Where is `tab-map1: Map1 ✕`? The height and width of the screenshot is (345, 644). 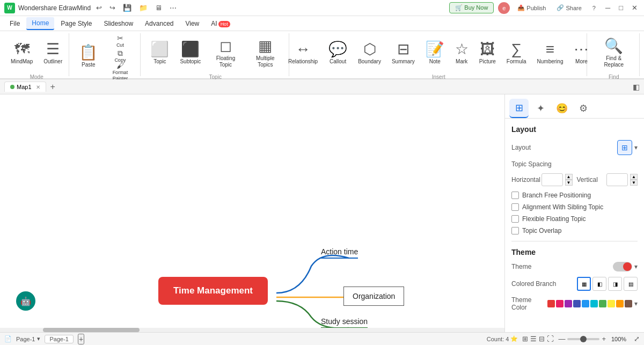
tab-map1: Map1 ✕ is located at coordinates (25, 87).